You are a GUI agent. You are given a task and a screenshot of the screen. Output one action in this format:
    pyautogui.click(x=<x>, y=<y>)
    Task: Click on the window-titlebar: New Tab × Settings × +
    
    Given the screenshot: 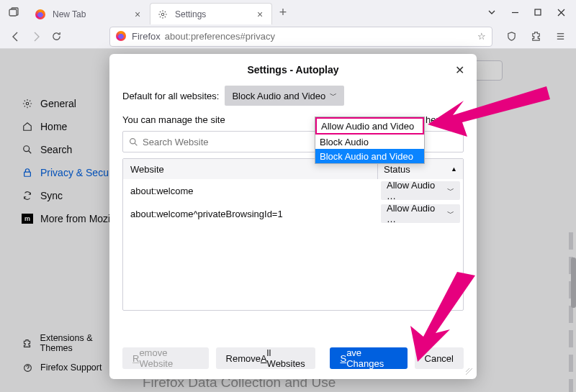 What is the action you would take?
    pyautogui.click(x=288, y=12)
    